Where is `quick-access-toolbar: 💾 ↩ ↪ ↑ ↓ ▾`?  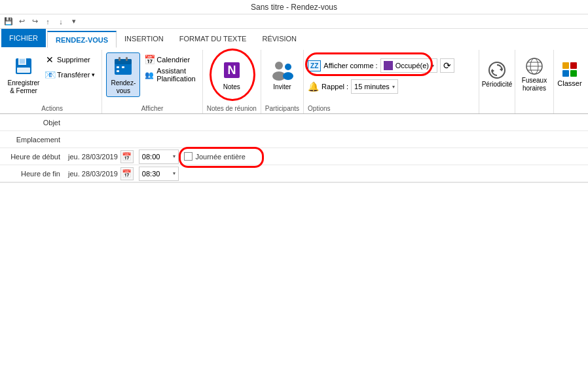
quick-access-toolbar: 💾 ↩ ↪ ↑ ↓ ▾ is located at coordinates (294, 22).